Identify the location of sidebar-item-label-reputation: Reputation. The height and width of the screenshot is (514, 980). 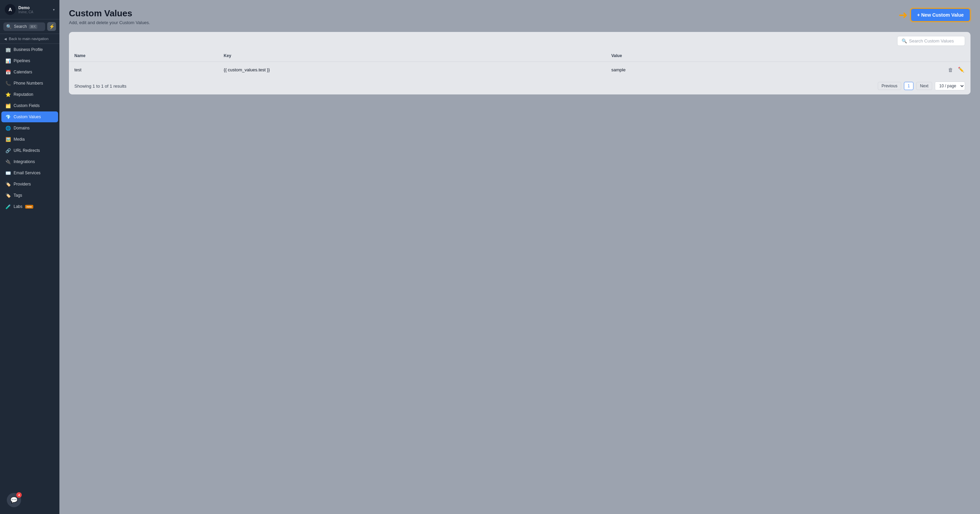
(24, 94).